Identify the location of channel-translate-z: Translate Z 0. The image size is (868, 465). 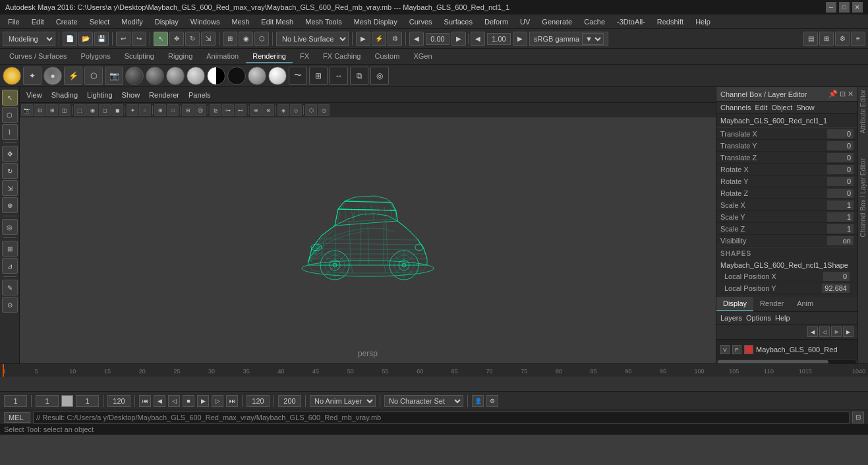
(787, 158).